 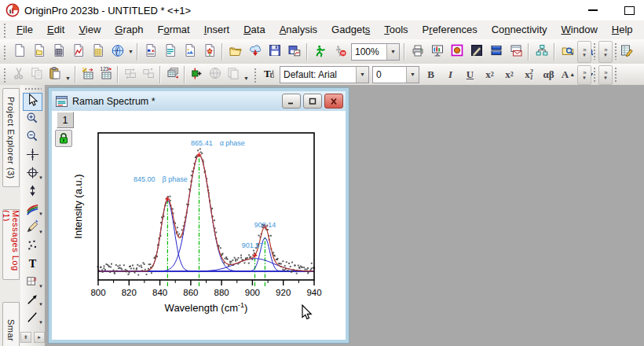 I want to click on draw-data-button: ▼, so click(x=33, y=228).